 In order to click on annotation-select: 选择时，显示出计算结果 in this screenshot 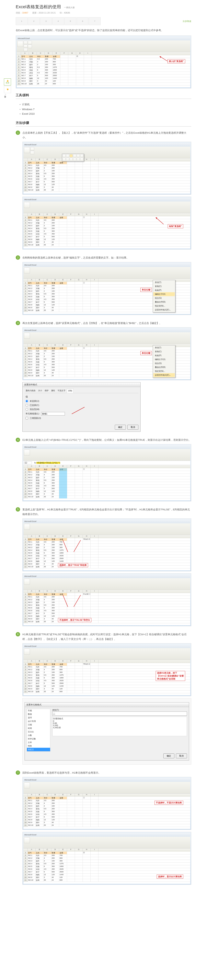, I will do `click(170, 877)`.